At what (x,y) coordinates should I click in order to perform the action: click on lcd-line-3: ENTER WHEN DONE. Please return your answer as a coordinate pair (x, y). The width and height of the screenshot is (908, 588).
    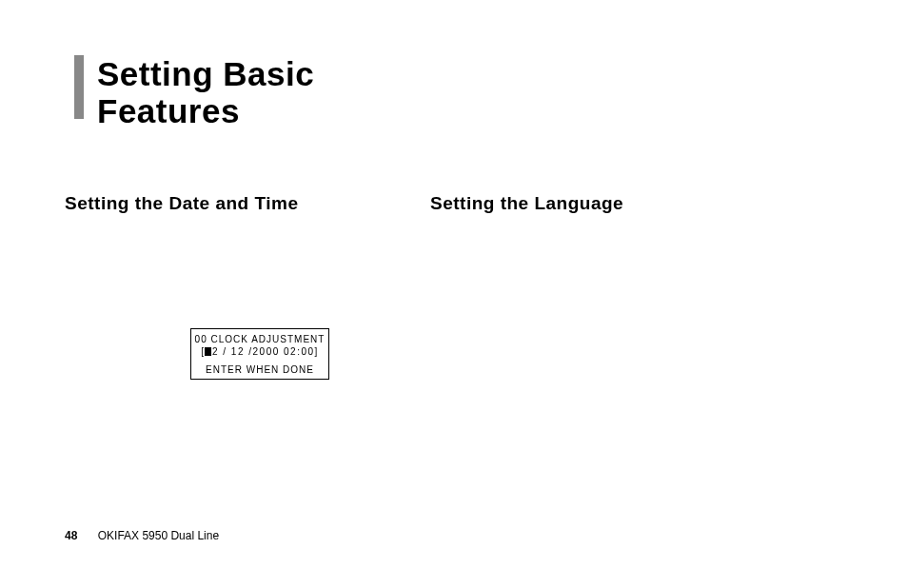
    Looking at the image, I should click on (260, 369).